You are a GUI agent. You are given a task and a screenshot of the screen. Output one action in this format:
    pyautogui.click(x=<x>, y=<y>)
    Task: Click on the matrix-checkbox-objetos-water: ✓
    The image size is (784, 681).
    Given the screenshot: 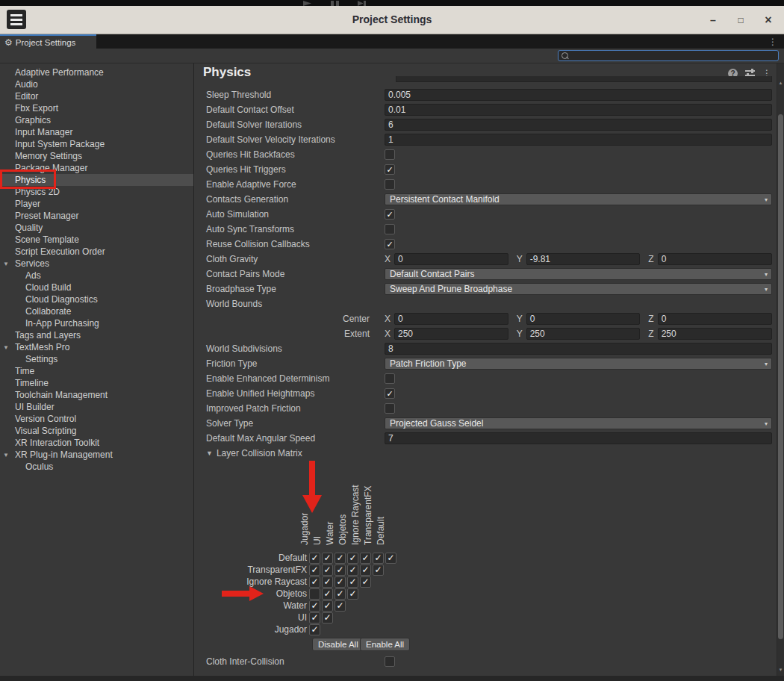 What is the action you would take?
    pyautogui.click(x=340, y=594)
    